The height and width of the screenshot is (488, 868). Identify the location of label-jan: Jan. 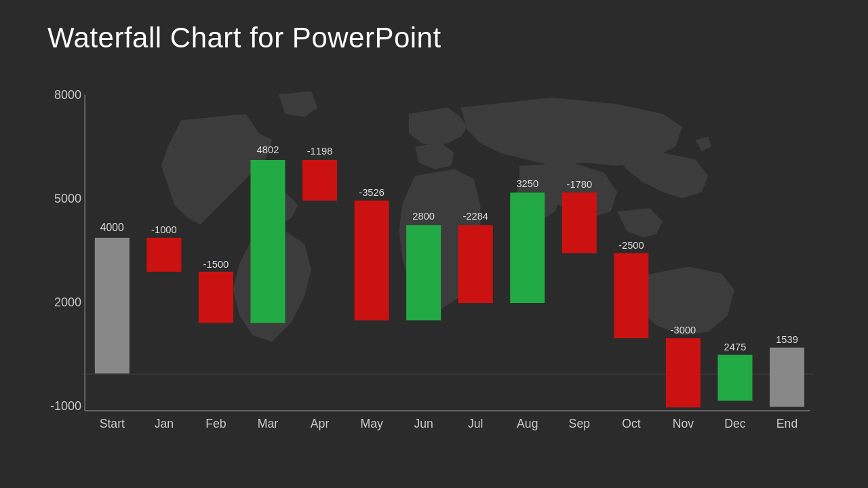
(164, 424).